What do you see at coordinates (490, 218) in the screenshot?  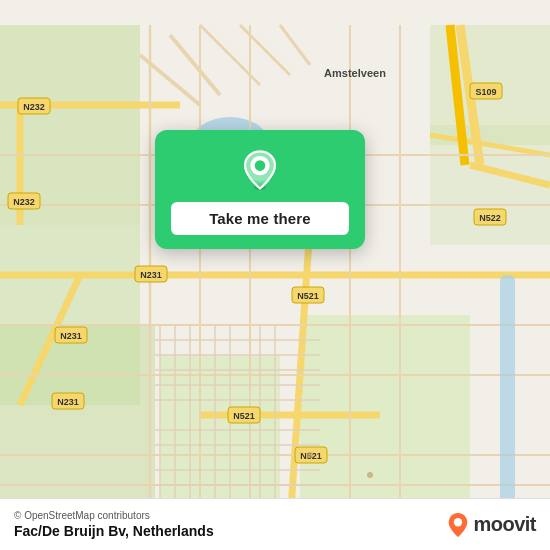 I see `svg-text: N522` at bounding box center [490, 218].